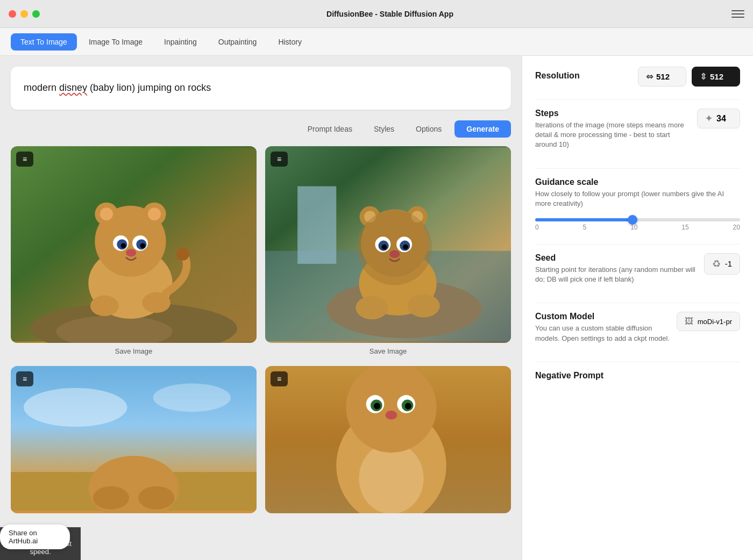 The height and width of the screenshot is (560, 753). Describe the element at coordinates (279, 379) in the screenshot. I see `image-4-menu-button: ≡` at that location.